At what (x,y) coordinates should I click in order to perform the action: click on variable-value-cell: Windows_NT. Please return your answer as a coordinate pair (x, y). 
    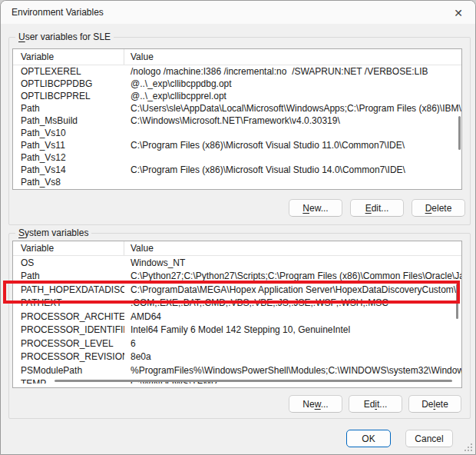
    Looking at the image, I should click on (293, 263).